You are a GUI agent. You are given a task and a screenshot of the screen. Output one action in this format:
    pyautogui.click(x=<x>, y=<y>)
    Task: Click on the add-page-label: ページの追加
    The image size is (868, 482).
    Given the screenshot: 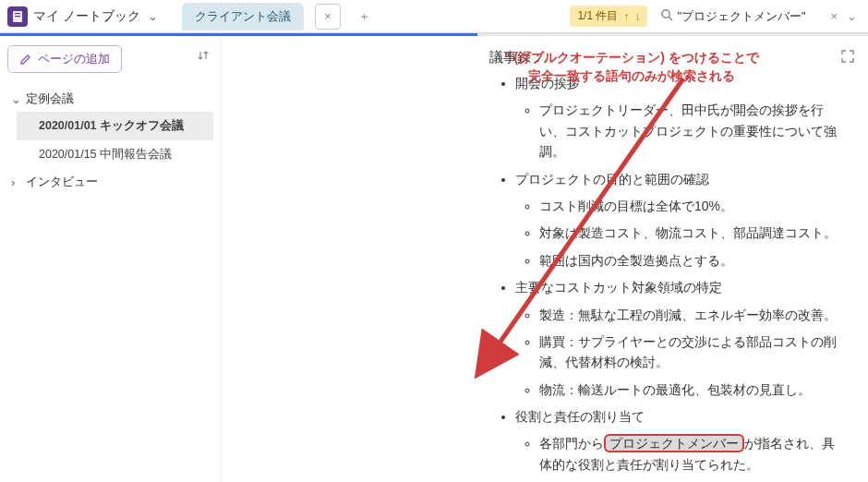 What is the action you would take?
    pyautogui.click(x=74, y=59)
    